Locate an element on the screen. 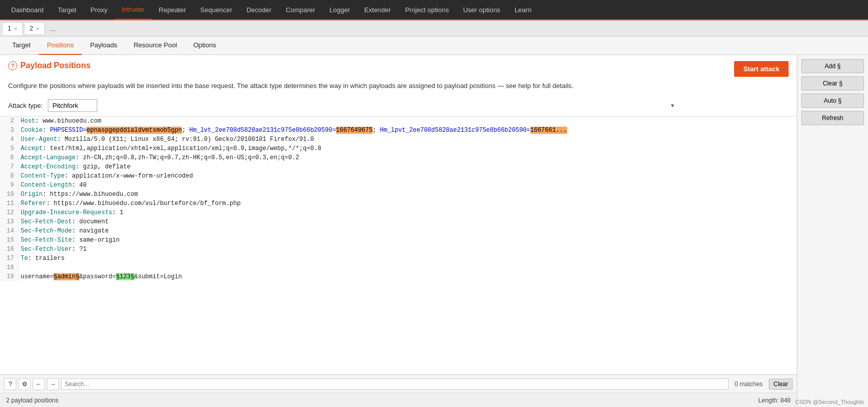  line-number: 6 is located at coordinates (9, 158).